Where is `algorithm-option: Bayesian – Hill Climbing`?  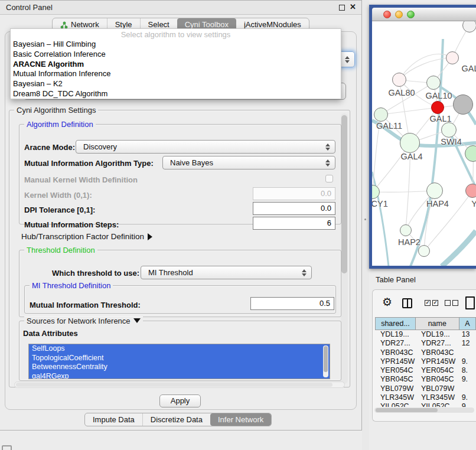
algorithm-option: Bayesian – Hill Climbing is located at coordinates (176, 45).